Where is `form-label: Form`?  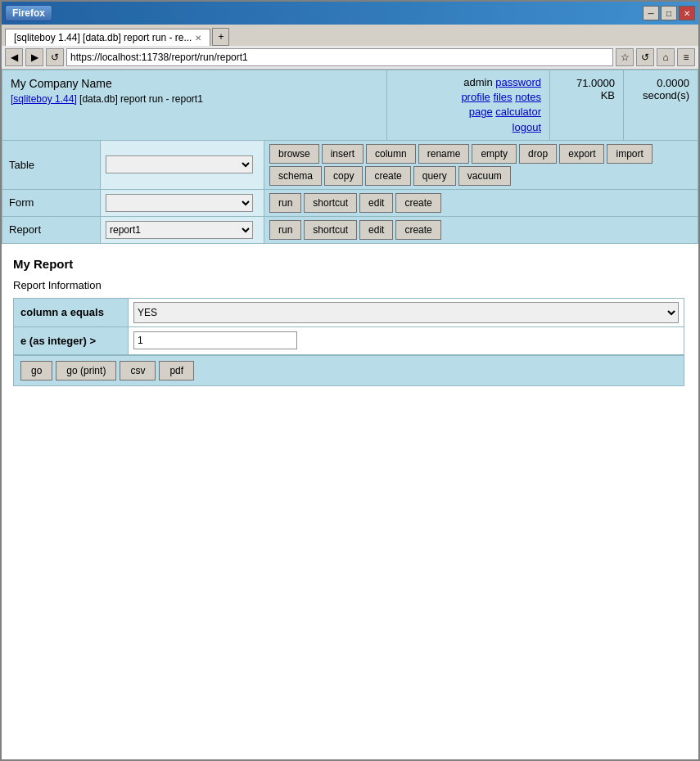
form-label: Form is located at coordinates (52, 203).